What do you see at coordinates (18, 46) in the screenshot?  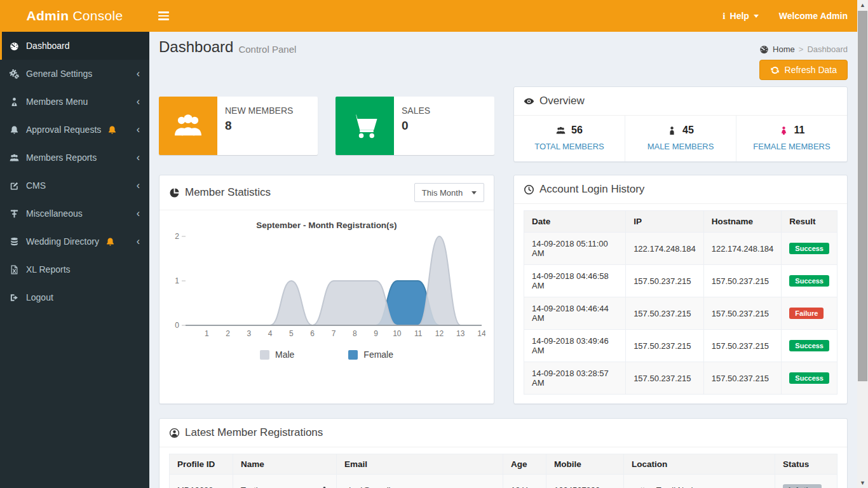 I see `gauge-icon` at bounding box center [18, 46].